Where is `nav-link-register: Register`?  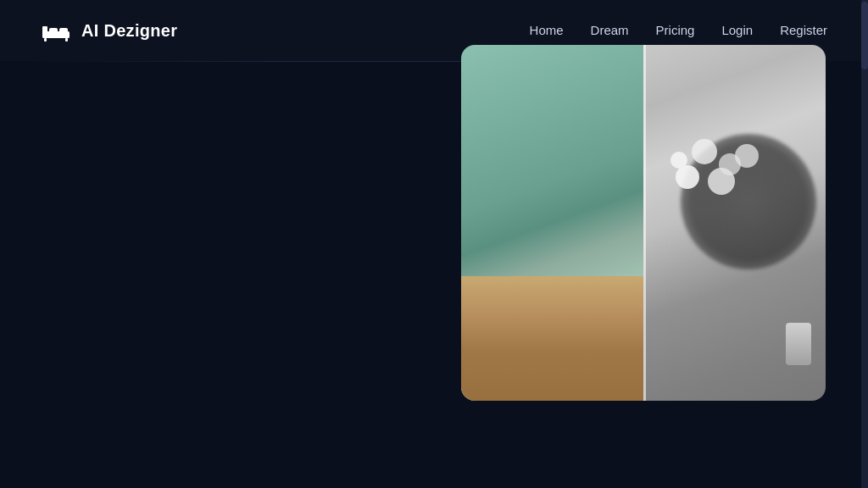
nav-link-register: Register is located at coordinates (804, 30).